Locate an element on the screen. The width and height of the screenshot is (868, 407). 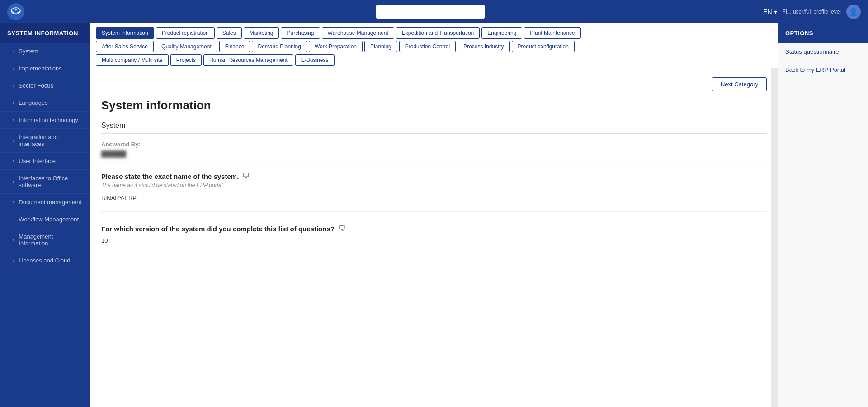
sidebar-item-label: Management Information is located at coordinates (51, 240).